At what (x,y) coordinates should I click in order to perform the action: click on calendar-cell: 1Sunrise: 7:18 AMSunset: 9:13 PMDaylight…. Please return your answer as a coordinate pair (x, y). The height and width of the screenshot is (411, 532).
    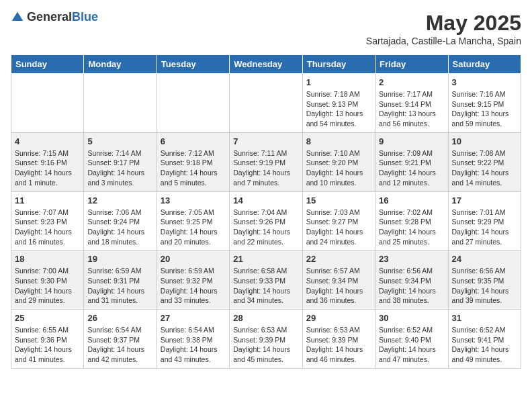
    Looking at the image, I should click on (339, 103).